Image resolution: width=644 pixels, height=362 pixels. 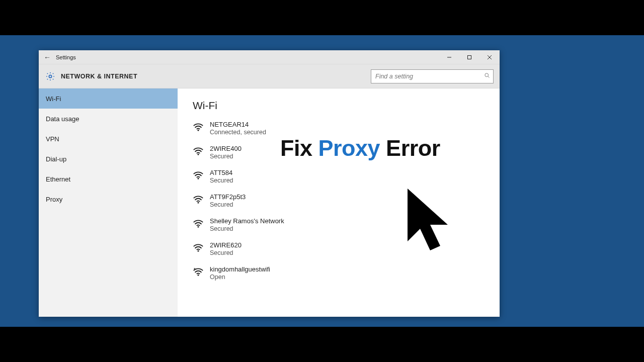 I want to click on sidebar-item-label: Ethernet, so click(x=58, y=179).